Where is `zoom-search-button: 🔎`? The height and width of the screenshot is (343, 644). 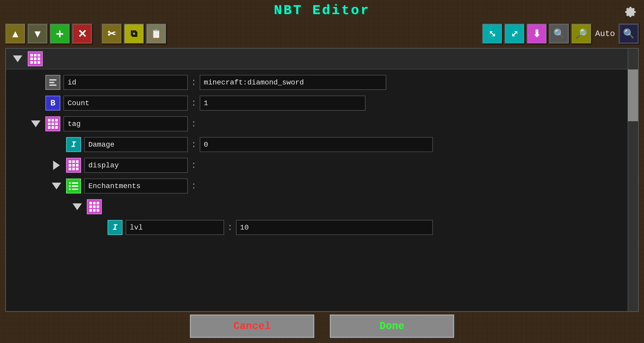 zoom-search-button: 🔎 is located at coordinates (581, 34).